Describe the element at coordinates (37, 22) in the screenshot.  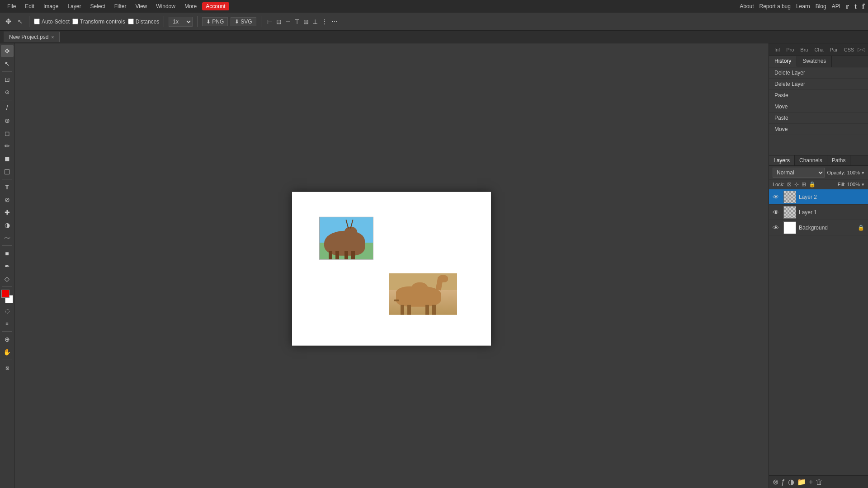
I see `auto-select-input` at that location.